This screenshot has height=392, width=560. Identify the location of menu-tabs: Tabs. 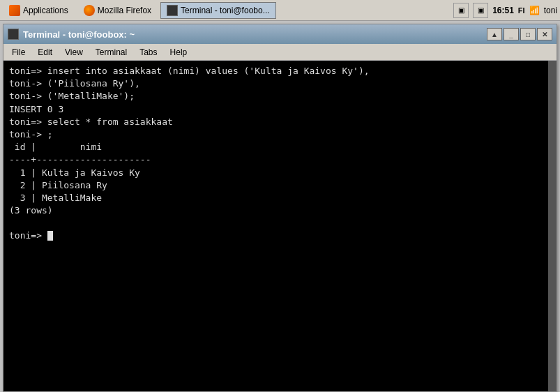
(148, 52).